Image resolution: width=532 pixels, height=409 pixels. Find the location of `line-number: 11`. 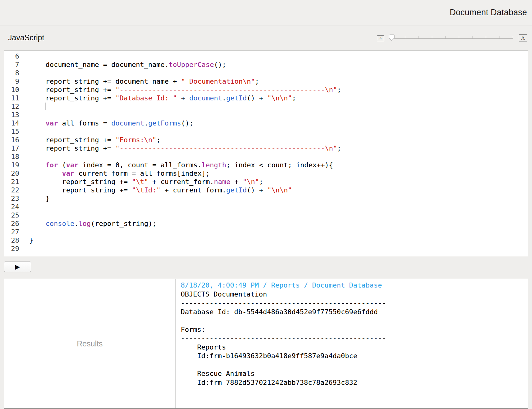

line-number: 11 is located at coordinates (13, 98).